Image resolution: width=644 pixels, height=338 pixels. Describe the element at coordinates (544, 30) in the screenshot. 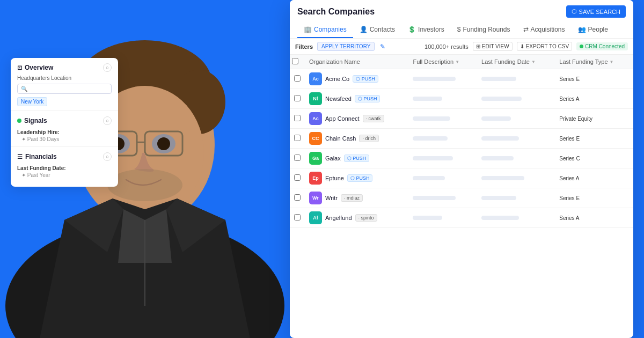

I see `tab-acquisitions: ⇄ Acquisitions` at that location.